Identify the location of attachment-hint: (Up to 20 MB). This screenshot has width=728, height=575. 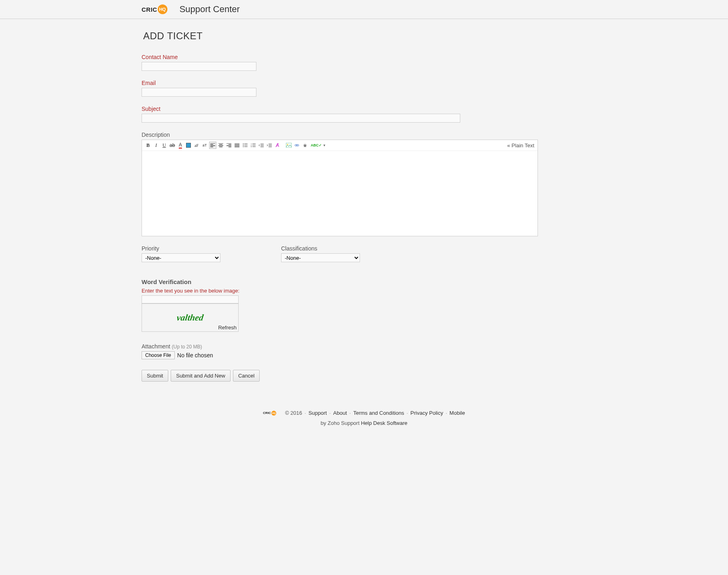
(187, 347).